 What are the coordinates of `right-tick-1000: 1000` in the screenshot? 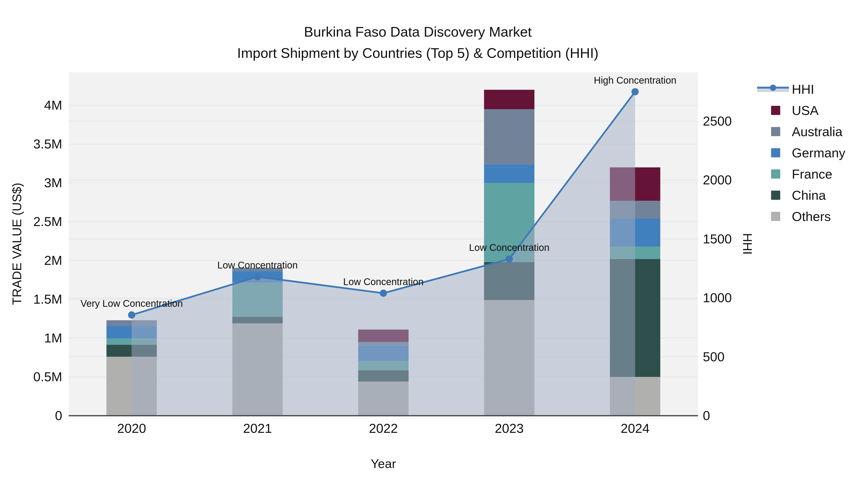 It's located at (717, 298).